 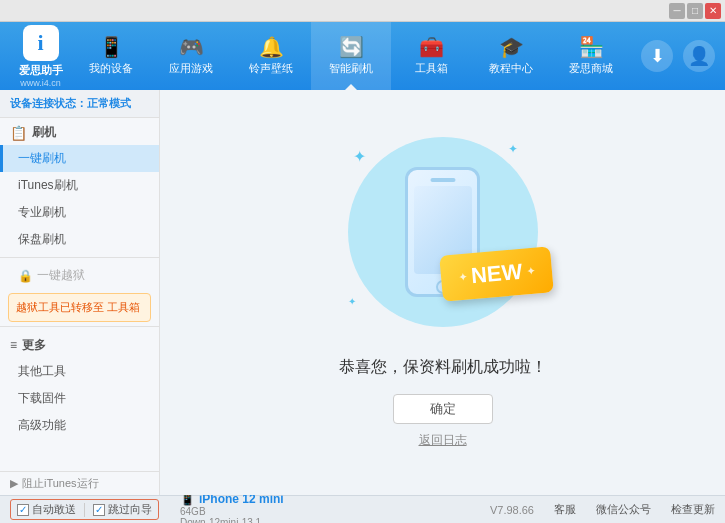 I want to click on checkbox-divider, so click(x=84, y=510).